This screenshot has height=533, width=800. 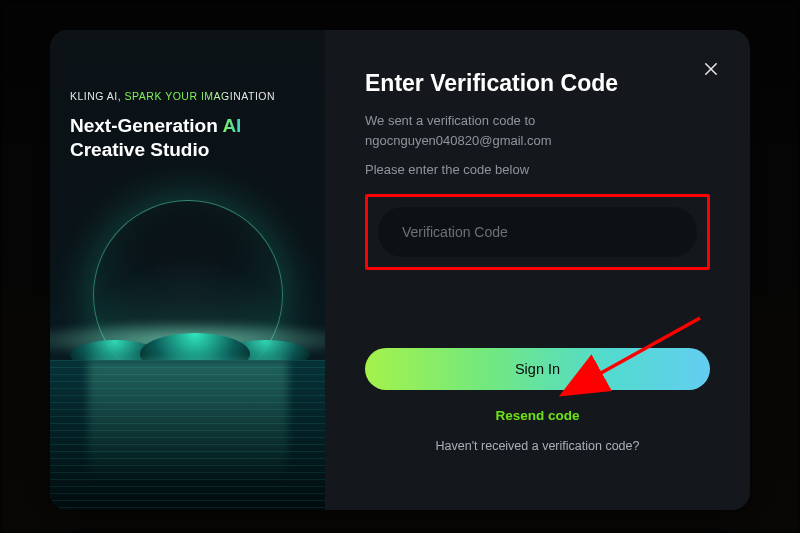 What do you see at coordinates (538, 84) in the screenshot?
I see `modal-title: Enter Verification Code` at bounding box center [538, 84].